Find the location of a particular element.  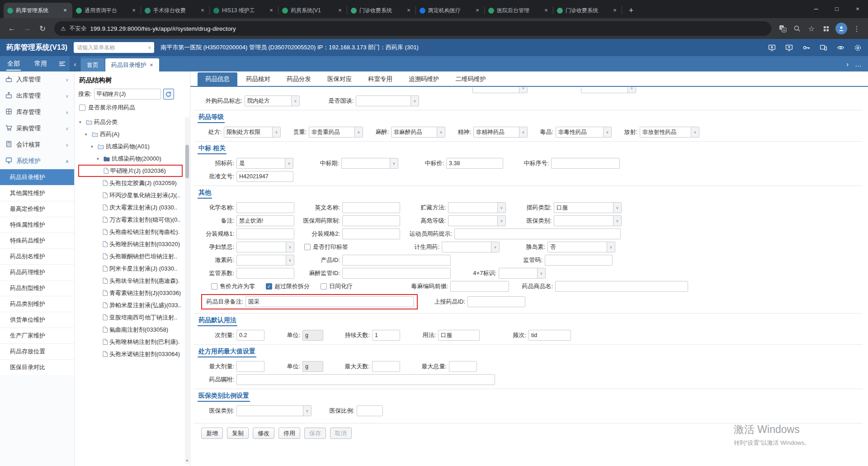

sidebar-item: 库存管理∨ is located at coordinates (37, 112).